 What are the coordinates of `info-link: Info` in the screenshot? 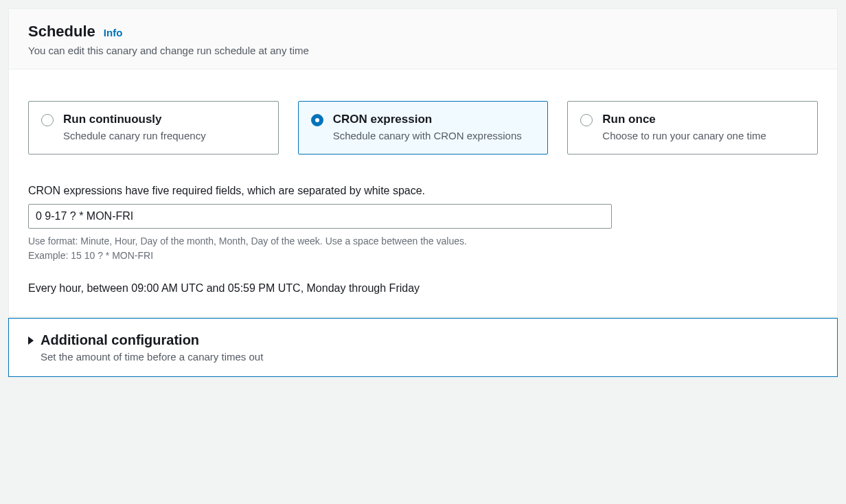 It's located at (113, 33).